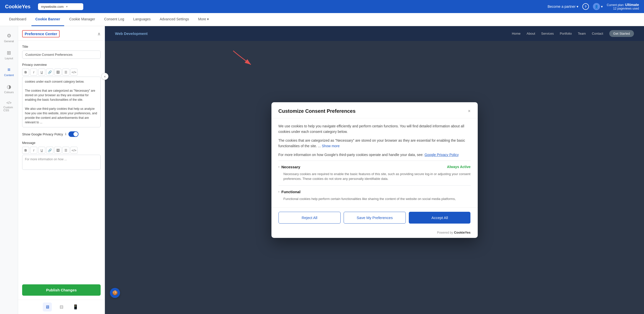  I want to click on modal-header: Customize Consent Preferences ×, so click(375, 110).